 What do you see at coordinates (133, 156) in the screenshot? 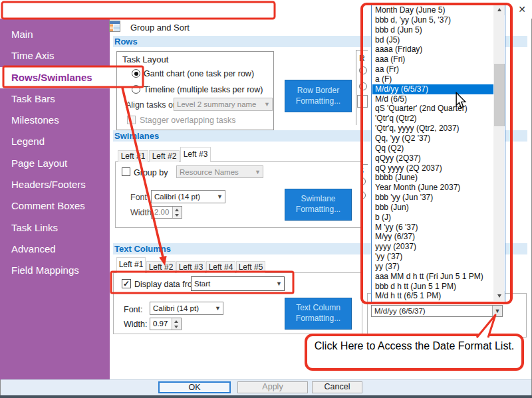
I see `swimlane-tab-left-1: Left #1` at bounding box center [133, 156].